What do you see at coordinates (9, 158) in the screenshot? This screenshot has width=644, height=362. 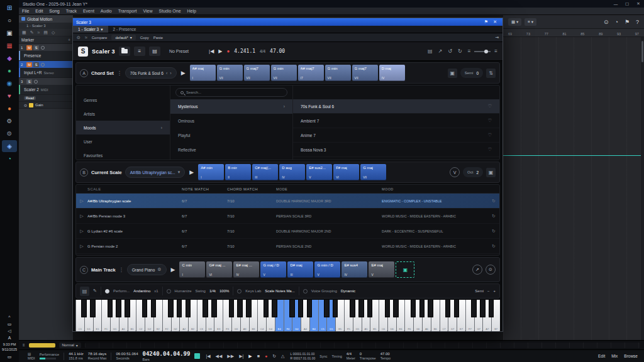 I see `pinned-app-teal-icon: ◔` at bounding box center [9, 158].